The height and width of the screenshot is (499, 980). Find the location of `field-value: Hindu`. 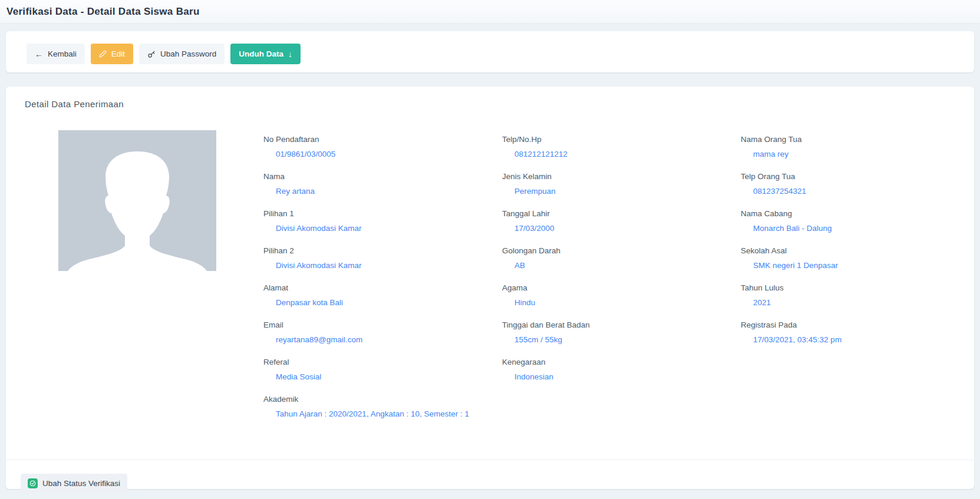

field-value: Hindu is located at coordinates (621, 303).